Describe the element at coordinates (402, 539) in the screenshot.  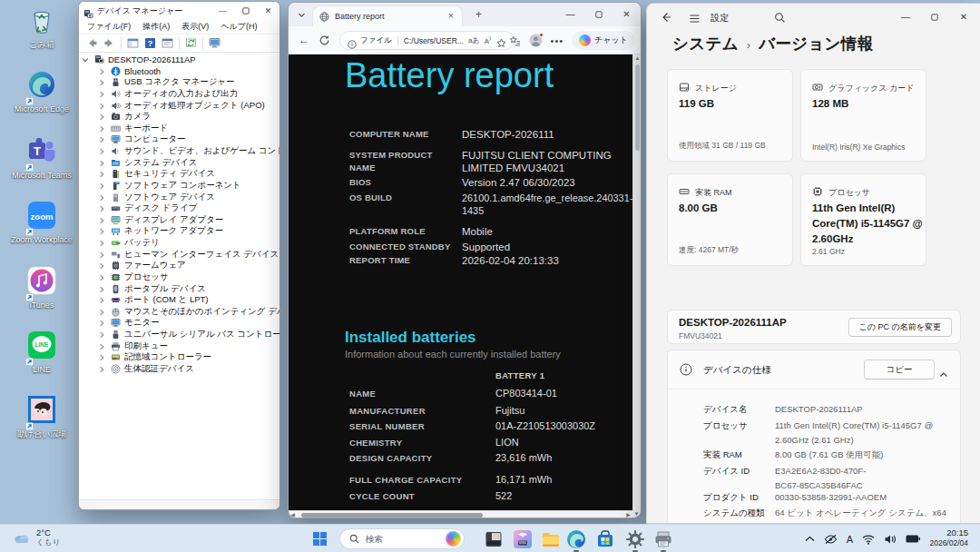
I see `taskbar-search-box` at that location.